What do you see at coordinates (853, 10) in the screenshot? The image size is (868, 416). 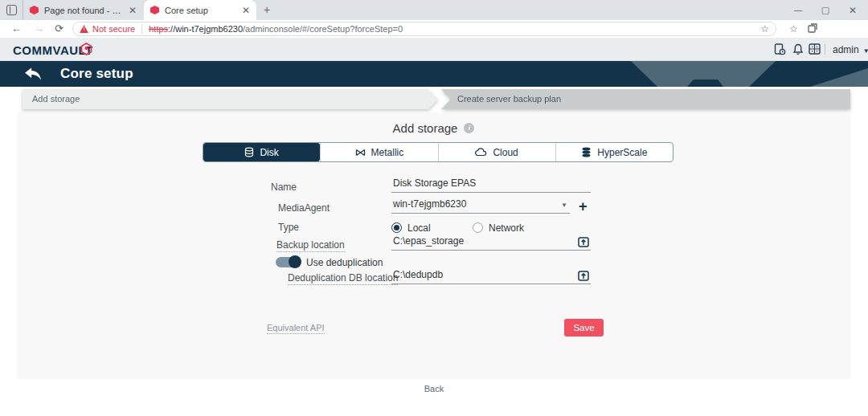 I see `window-close-button: ✕` at bounding box center [853, 10].